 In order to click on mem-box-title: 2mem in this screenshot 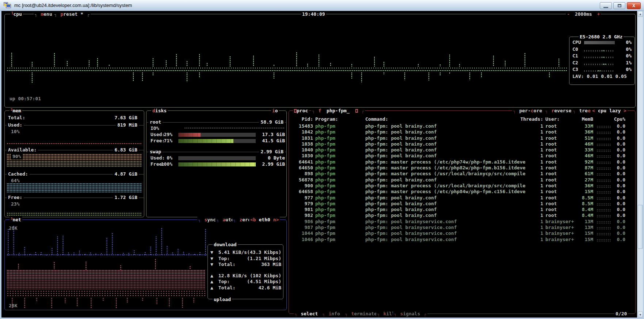, I will do `click(16, 110)`.